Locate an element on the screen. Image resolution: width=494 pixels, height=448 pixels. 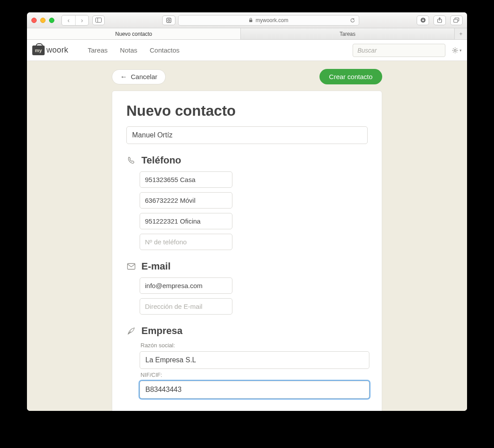
cancel-button: ← Cancelar is located at coordinates (139, 77).